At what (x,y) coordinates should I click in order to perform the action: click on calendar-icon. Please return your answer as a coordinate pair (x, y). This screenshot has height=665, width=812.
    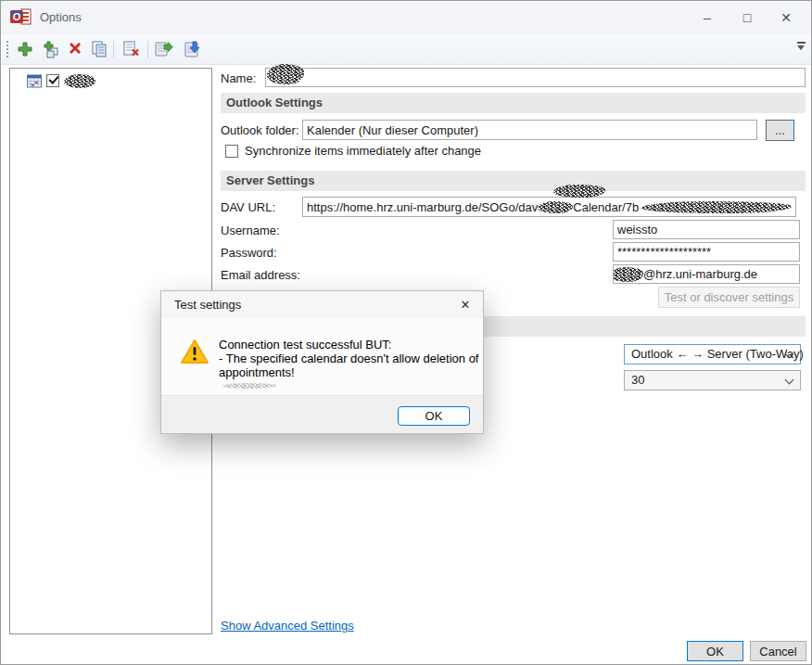
    Looking at the image, I should click on (34, 82).